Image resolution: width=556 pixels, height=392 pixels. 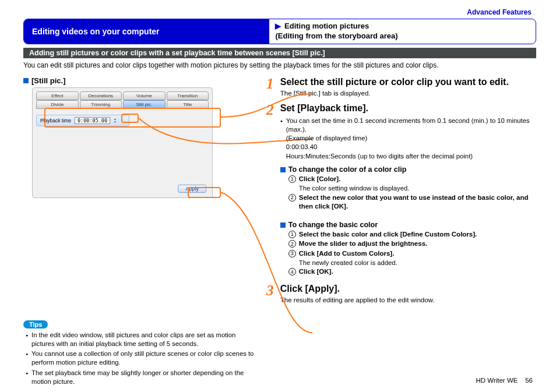 I want to click on tab-title: Title, so click(x=188, y=105).